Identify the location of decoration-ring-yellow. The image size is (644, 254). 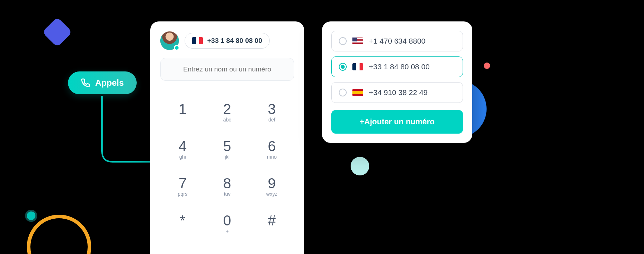
(59, 234).